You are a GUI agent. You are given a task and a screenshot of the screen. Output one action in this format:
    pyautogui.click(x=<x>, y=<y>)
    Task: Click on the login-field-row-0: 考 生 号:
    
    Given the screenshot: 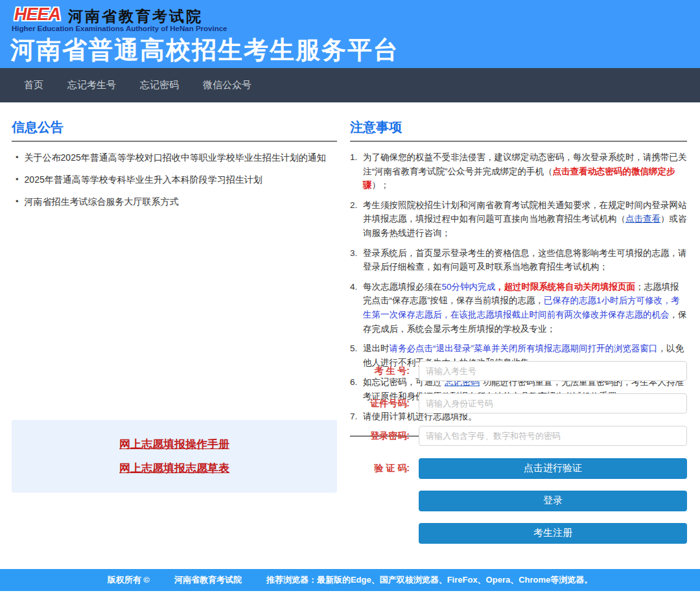 What is the action you would take?
    pyautogui.click(x=519, y=371)
    